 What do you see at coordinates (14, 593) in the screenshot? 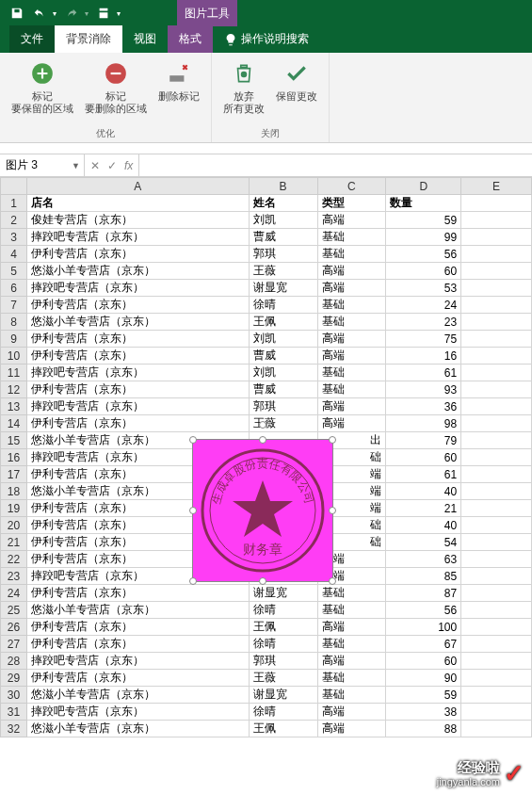
I see `row-header: 24` at bounding box center [14, 593].